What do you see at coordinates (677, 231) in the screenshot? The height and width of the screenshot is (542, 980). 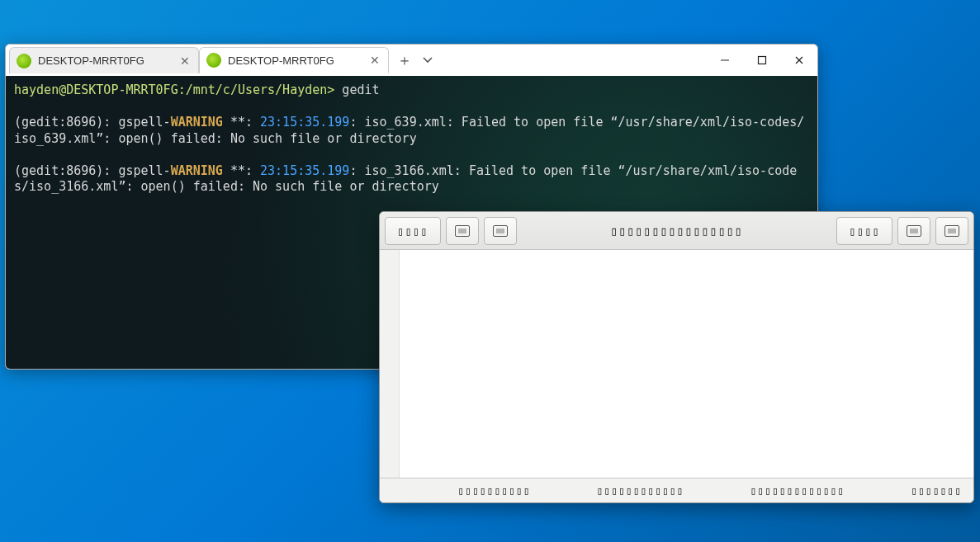 I see `gedit-headerbar: ▯▯▯▯ ▯▯▯▯▯▯▯▯▯▯▯▯▯▯▯▯ ▯▯▯▯` at bounding box center [677, 231].